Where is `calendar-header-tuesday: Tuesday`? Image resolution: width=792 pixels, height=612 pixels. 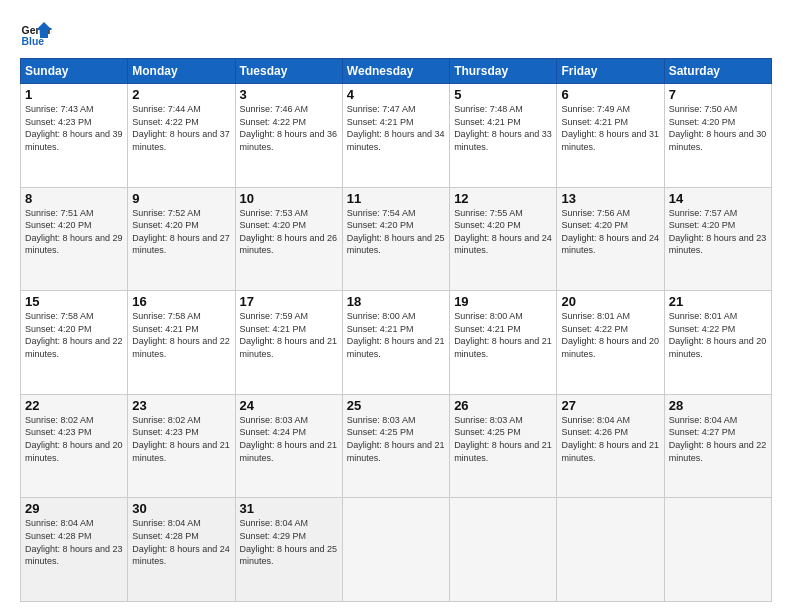
calendar-header-tuesday: Tuesday is located at coordinates (288, 72).